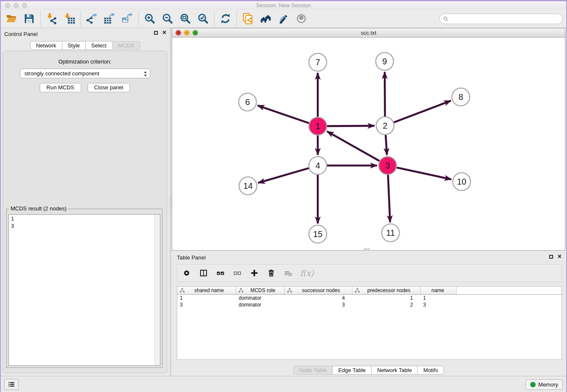 This screenshot has height=392, width=567. I want to click on node-14: 14, so click(248, 186).